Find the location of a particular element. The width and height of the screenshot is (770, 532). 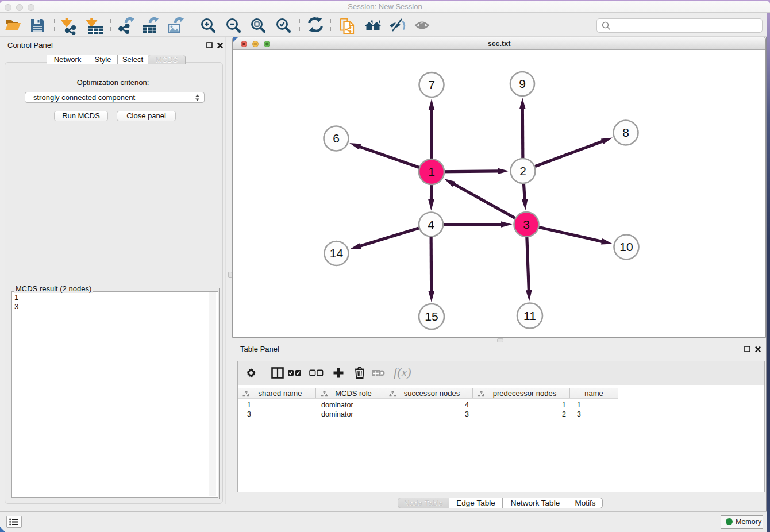

svg-text: 8 is located at coordinates (626, 132).